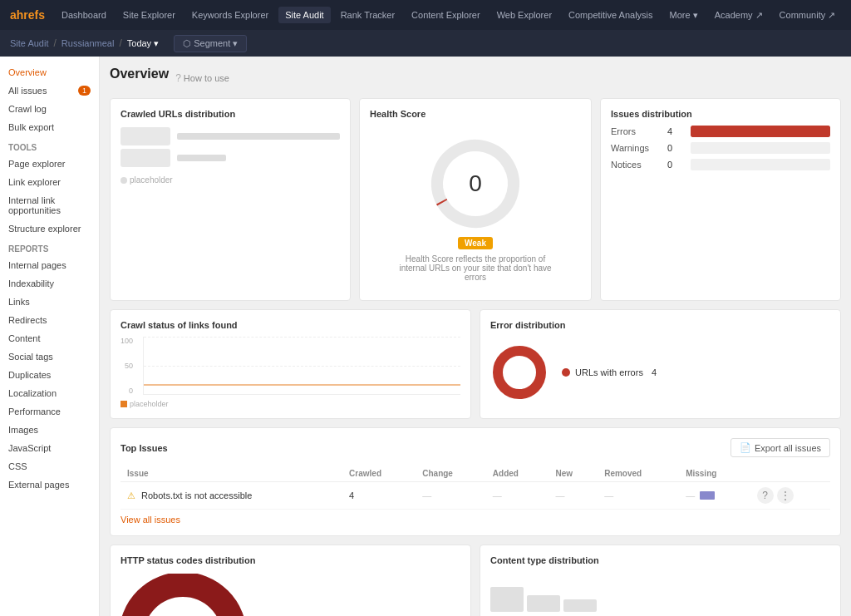 The width and height of the screenshot is (851, 616). What do you see at coordinates (183, 595) in the screenshot?
I see `http-donut` at bounding box center [183, 595].